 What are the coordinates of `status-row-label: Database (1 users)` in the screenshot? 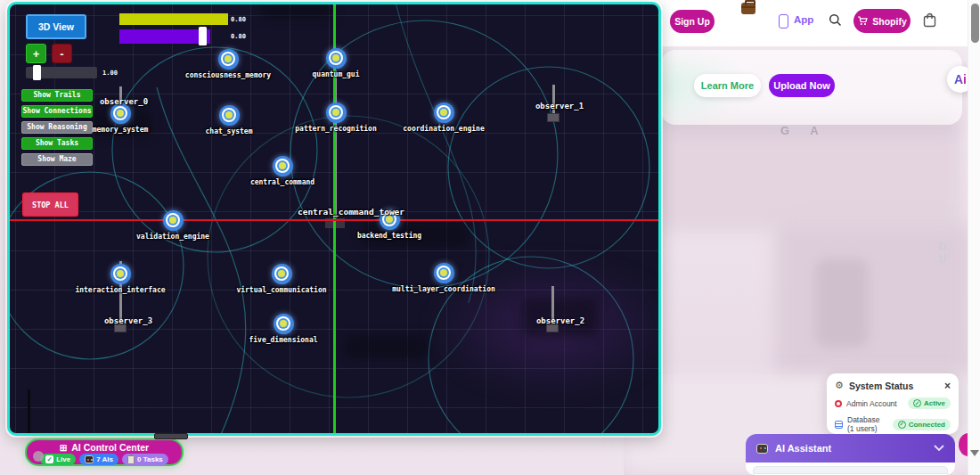 It's located at (868, 424).